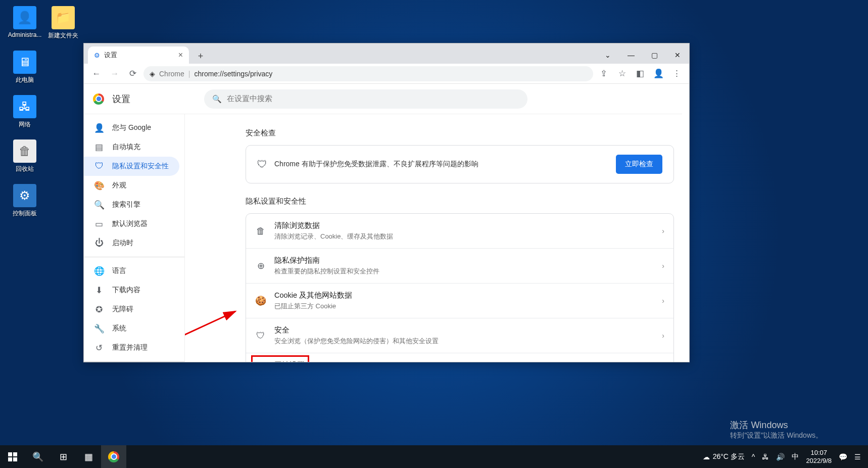 The height and width of the screenshot is (468, 868). Describe the element at coordinates (121, 99) in the screenshot. I see `page-title: 设置` at that location.